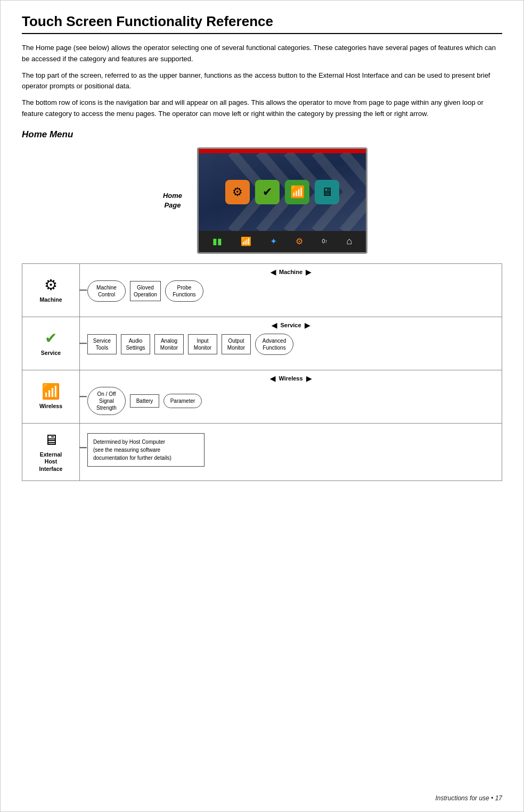  What do you see at coordinates (291, 397) in the screenshot?
I see `wireless-row: ◀ Wireless ▶ On / OffSignalStrength Batt…` at bounding box center [291, 397].